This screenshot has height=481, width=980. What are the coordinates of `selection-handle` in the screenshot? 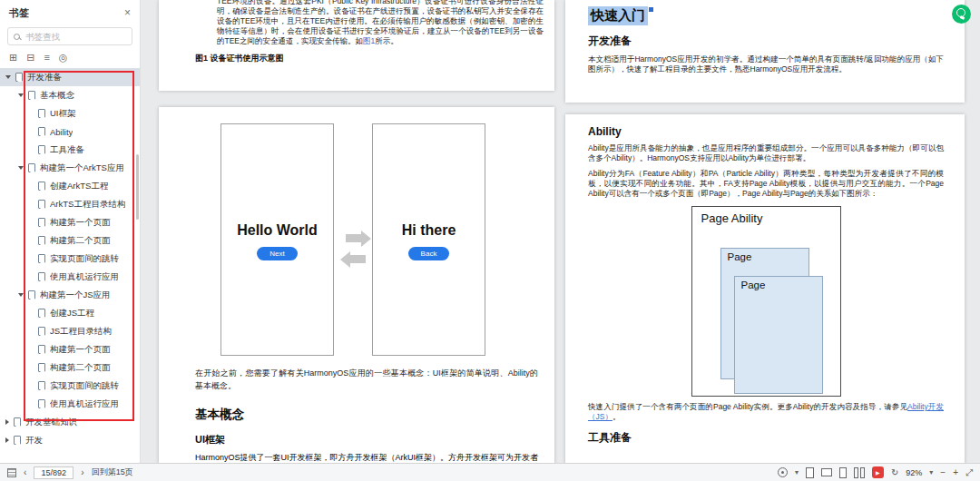 It's located at (652, 9).